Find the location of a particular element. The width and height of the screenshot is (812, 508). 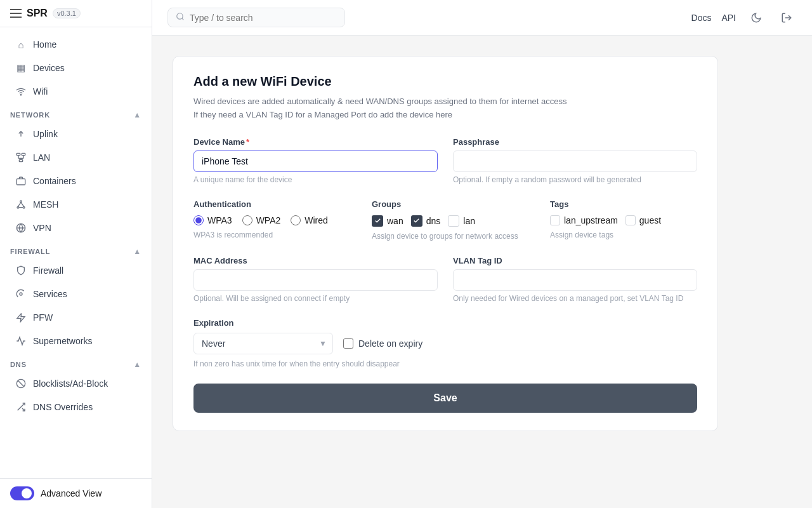

tags-hint: Assign device tags is located at coordinates (624, 235).